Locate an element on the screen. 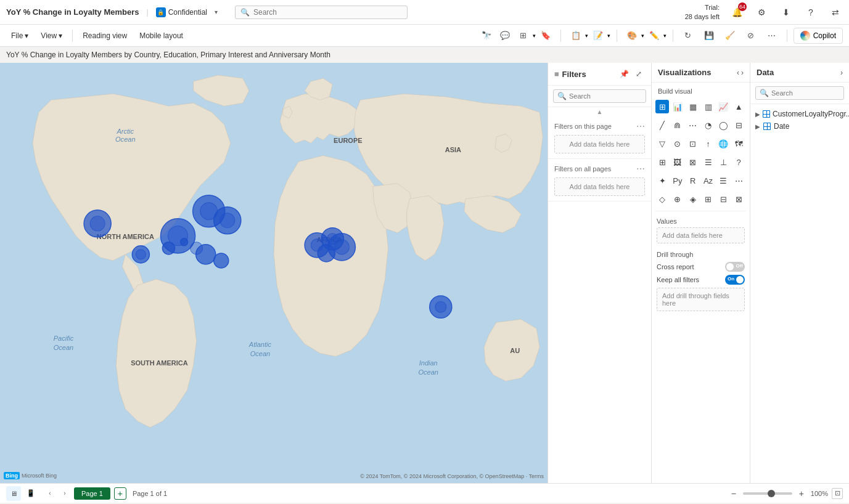  viz-icon-funnel: ▽ is located at coordinates (662, 144).